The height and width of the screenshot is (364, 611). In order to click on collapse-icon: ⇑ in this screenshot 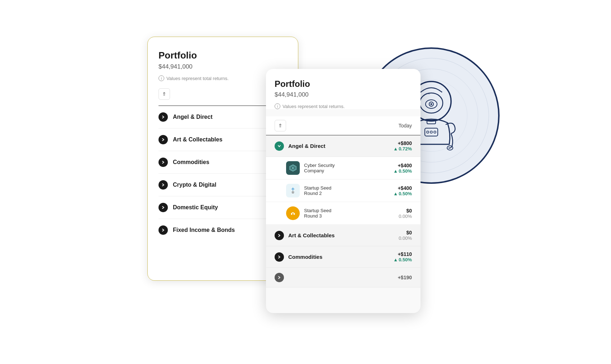, I will do `click(164, 94)`.